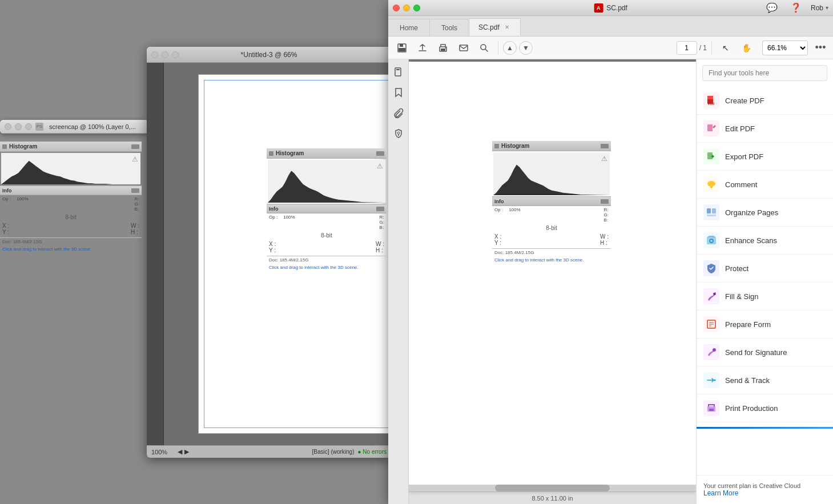 This screenshot has width=833, height=504. What do you see at coordinates (417, 8) in the screenshot?
I see `acrobat-max-btn` at bounding box center [417, 8].